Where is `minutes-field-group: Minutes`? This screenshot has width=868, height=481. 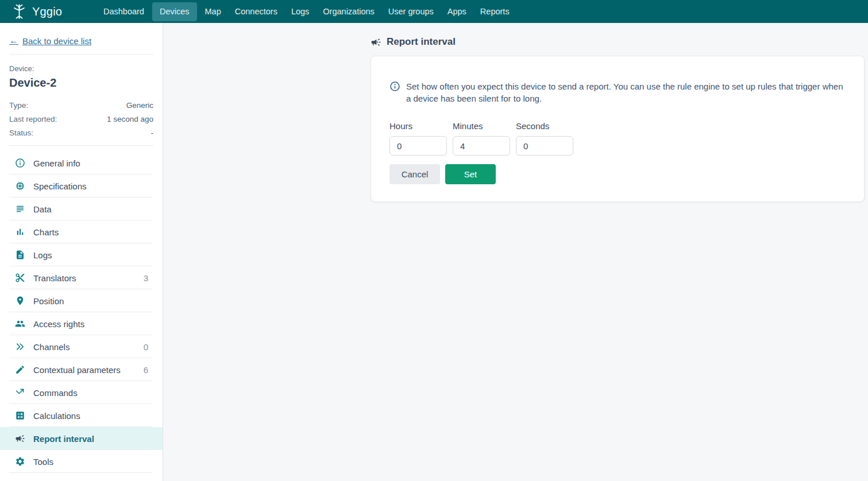 minutes-field-group: Minutes is located at coordinates (481, 138).